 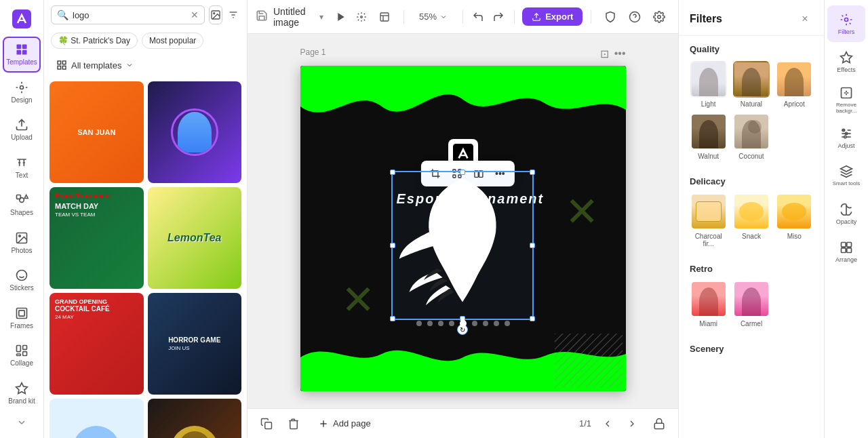 I want to click on layout-btn, so click(x=384, y=17).